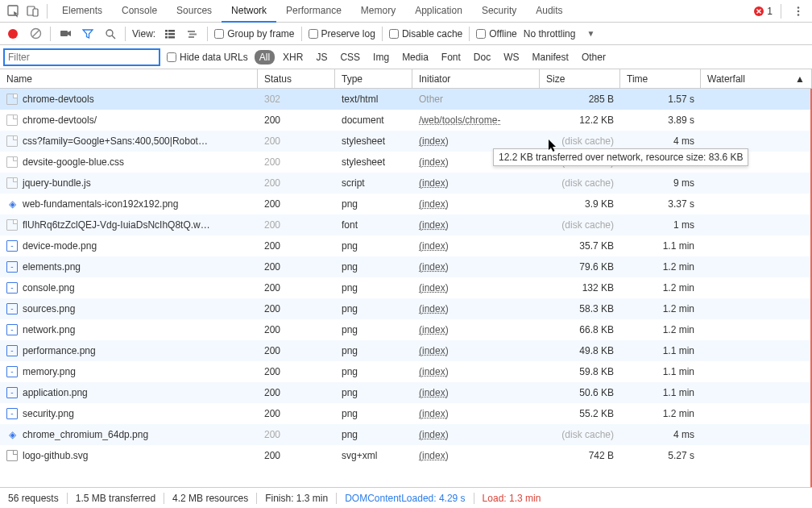 This screenshot has height=508, width=812. What do you see at coordinates (406, 456) in the screenshot?
I see `request-row: logo-github.svg200svg+xml(index)742 B5.2…` at bounding box center [406, 456].